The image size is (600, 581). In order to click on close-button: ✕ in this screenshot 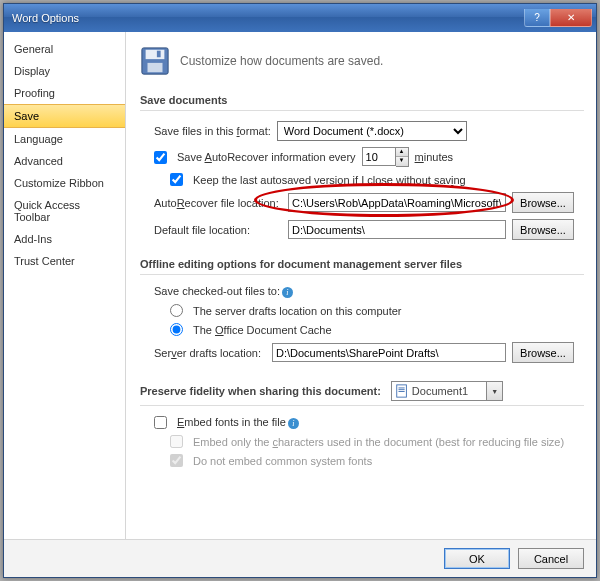, I will do `click(571, 18)`.